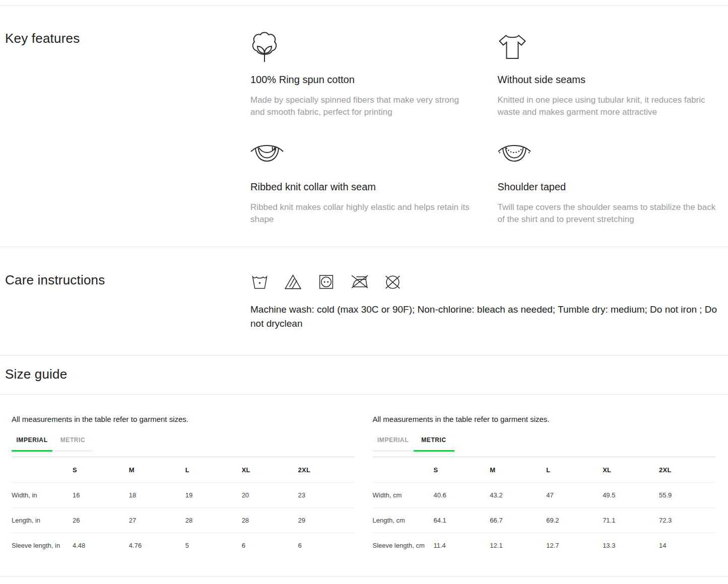 This screenshot has height=584, width=728. What do you see at coordinates (183, 486) in the screenshot?
I see `size-table-imperial-column: All measurements in the table refer to g…` at bounding box center [183, 486].